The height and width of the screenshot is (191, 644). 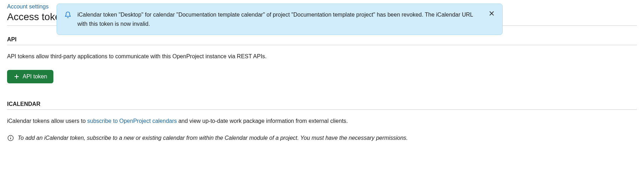 I want to click on icalendar-description-post: and view up-to-date work package informa…, so click(x=262, y=121).